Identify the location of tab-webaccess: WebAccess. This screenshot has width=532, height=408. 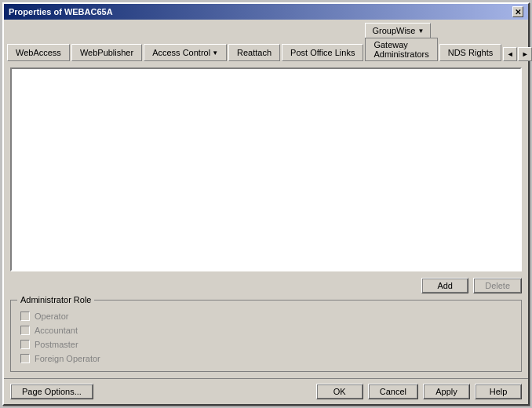
(38, 53).